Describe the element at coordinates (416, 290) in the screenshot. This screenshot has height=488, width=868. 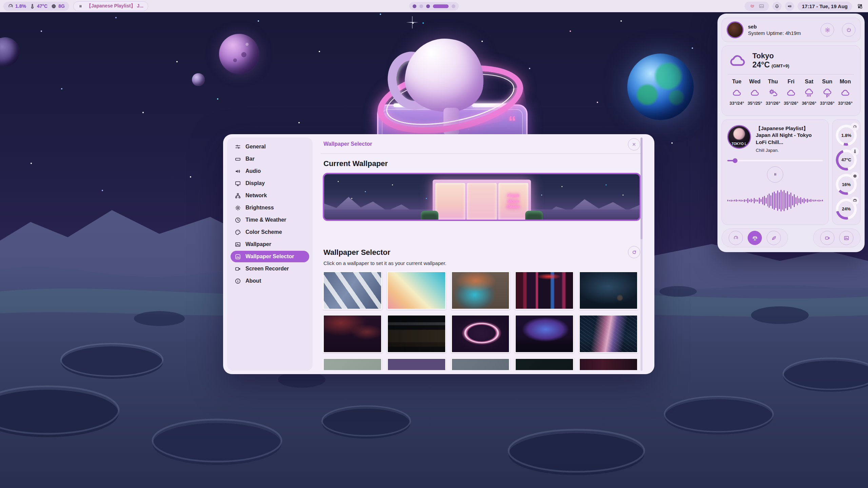
I see `wallpaper-thumbnail-pastel-gradient` at that location.